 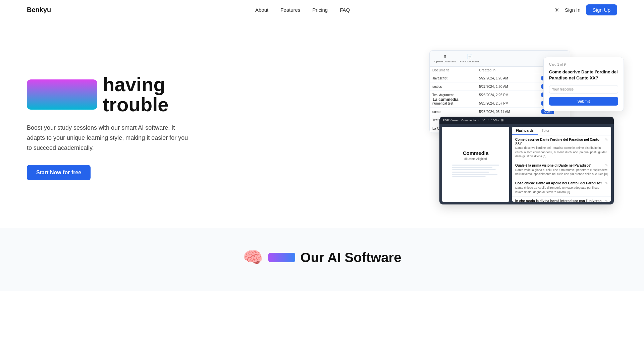 What do you see at coordinates (121, 95) in the screenshot?
I see `hero-heading-wrap: having trouble` at bounding box center [121, 95].